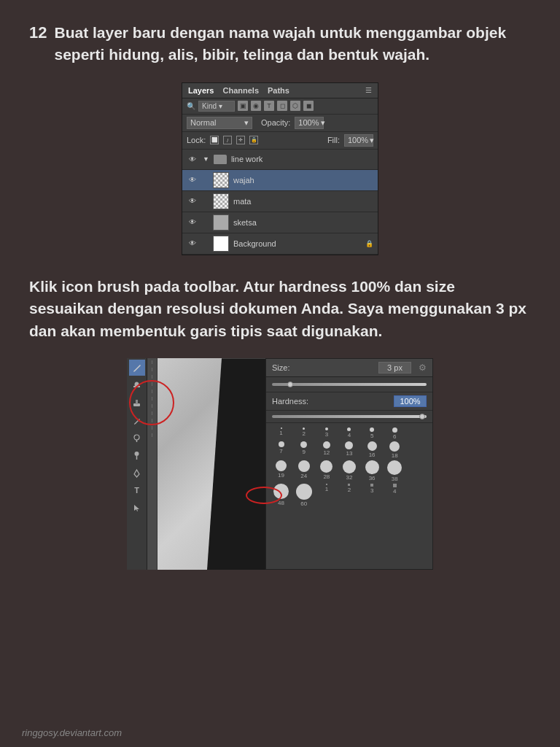 The width and height of the screenshot is (560, 747). I want to click on icon-text: T, so click(269, 106).